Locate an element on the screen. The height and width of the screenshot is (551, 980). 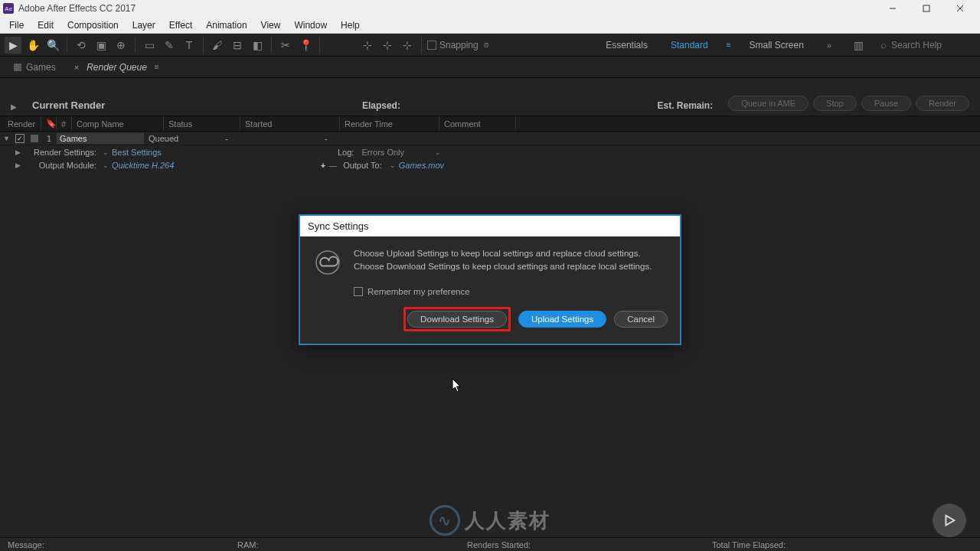
download-settings-button: Download Settings is located at coordinates (457, 319).